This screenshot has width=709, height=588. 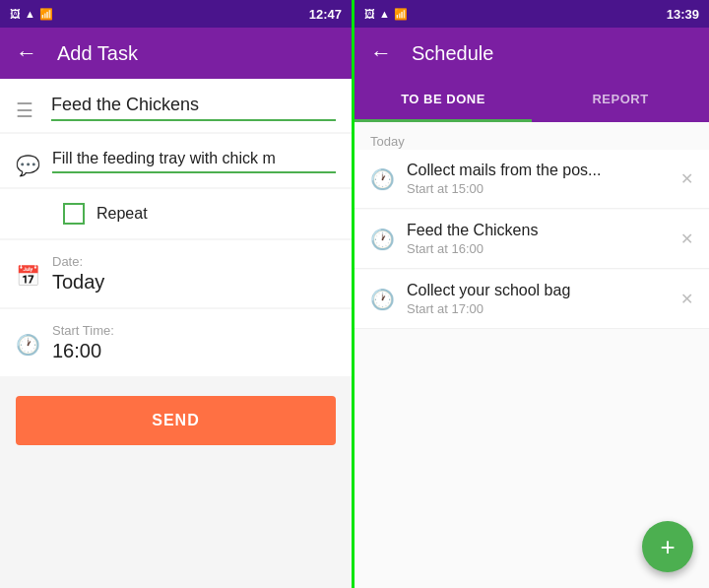 What do you see at coordinates (175, 421) in the screenshot?
I see `send-button: SEND` at bounding box center [175, 421].